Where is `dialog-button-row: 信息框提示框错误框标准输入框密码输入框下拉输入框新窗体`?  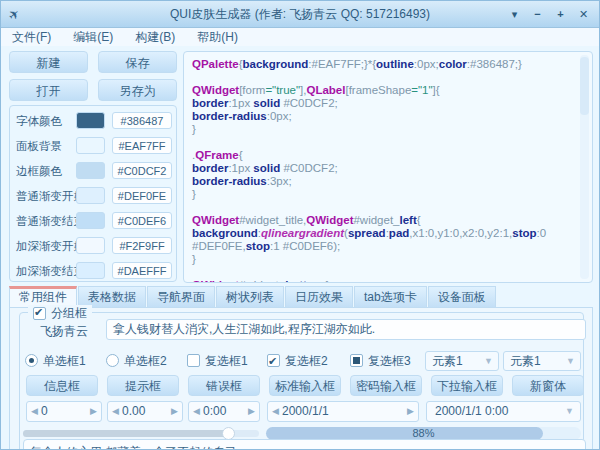
dialog-button-row: 信息框提示框错误框标准输入框密码输入框下拉输入框新窗体 is located at coordinates (302, 386).